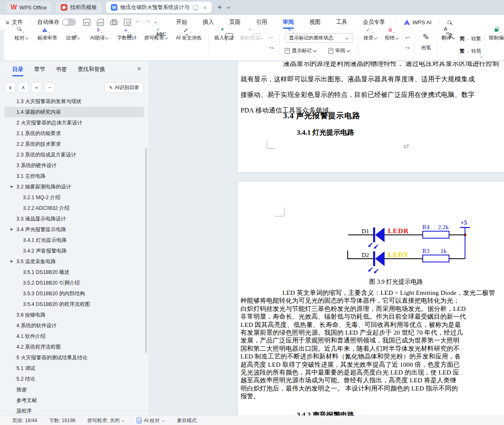 This screenshot has height=425, width=504. What do you see at coordinates (74, 198) in the screenshot?
I see `toc-item: 3.2.1 MQ-2 介绍` at bounding box center [74, 198].